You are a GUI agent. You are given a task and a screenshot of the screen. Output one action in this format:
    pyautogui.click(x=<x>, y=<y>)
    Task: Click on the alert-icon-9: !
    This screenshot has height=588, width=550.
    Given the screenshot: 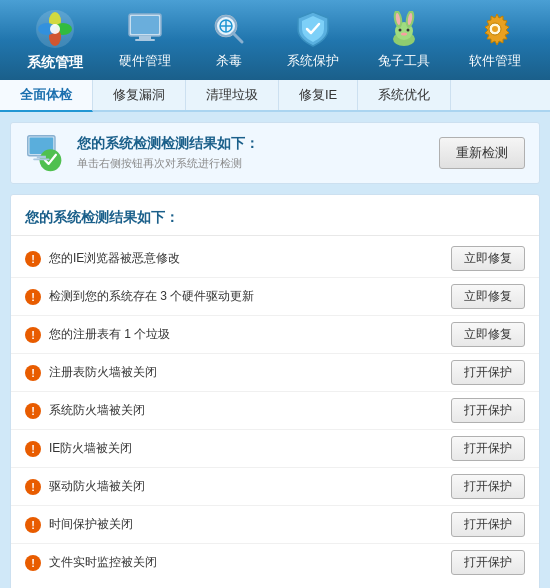 What is the action you would take?
    pyautogui.click(x=33, y=563)
    